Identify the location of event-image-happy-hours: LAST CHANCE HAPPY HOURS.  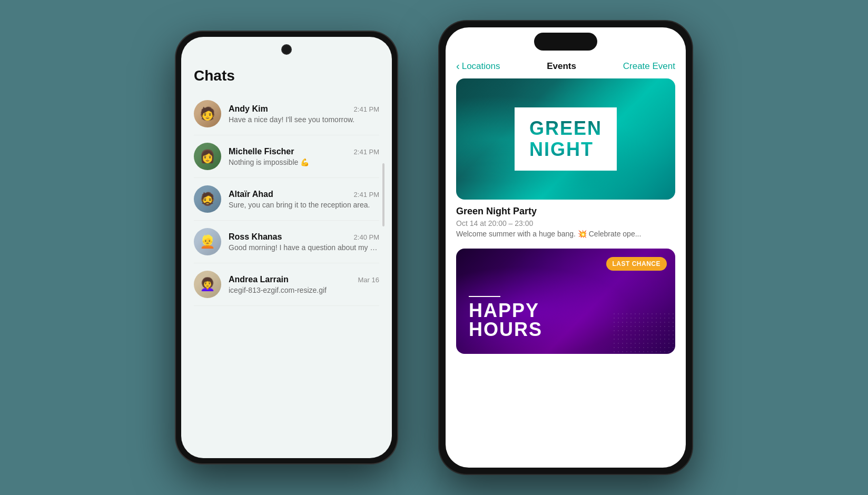
(566, 301).